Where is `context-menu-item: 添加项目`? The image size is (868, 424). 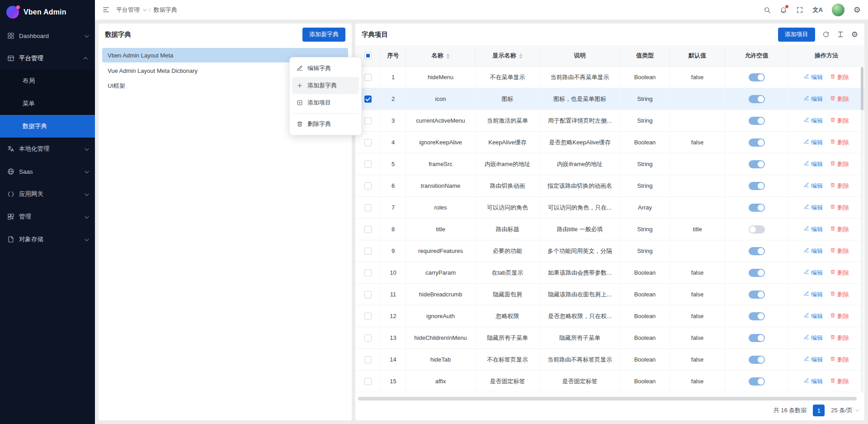 context-menu-item: 添加项目 is located at coordinates (326, 103).